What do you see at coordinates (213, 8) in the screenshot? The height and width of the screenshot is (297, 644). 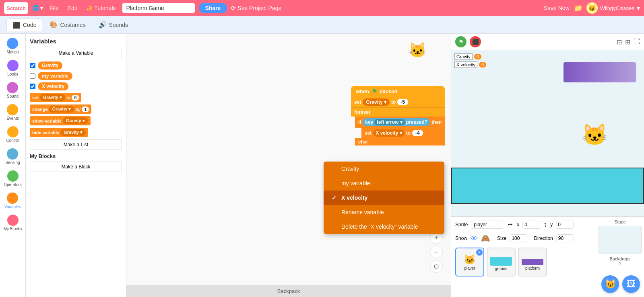 I see `share-button: Share` at bounding box center [213, 8].